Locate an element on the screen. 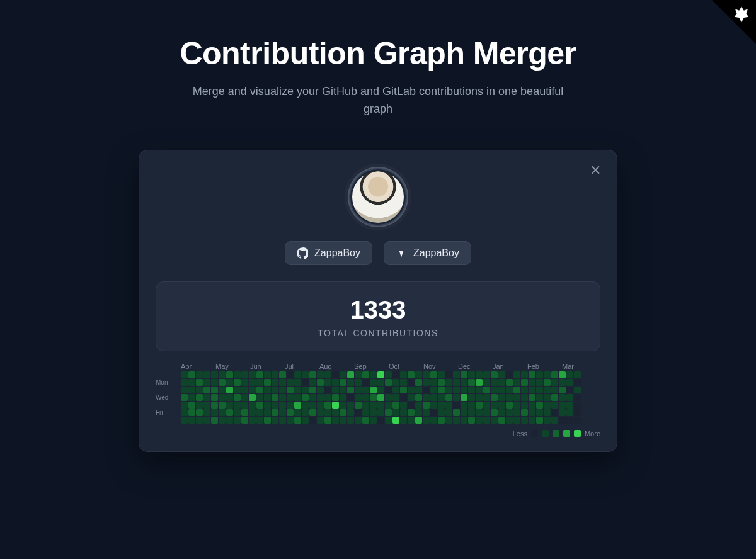 The height and width of the screenshot is (559, 756). month-label: Jun is located at coordinates (267, 366).